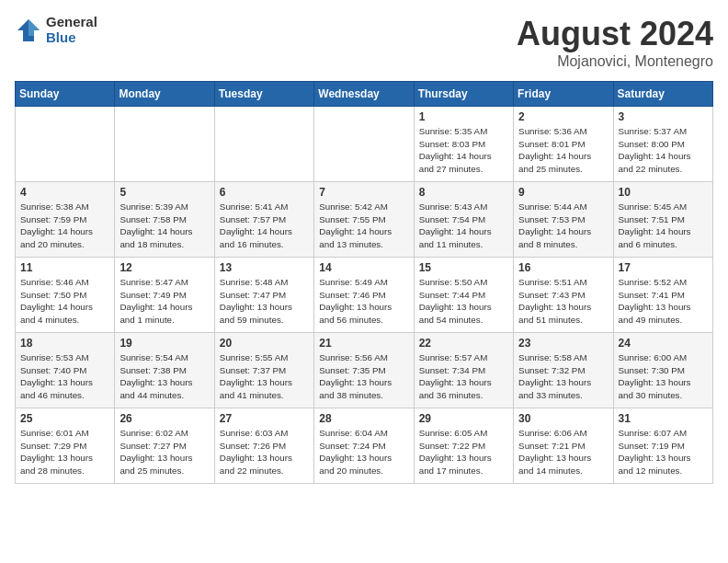  I want to click on day-info: Sunrise: 5:51 AMSunset: 7:43 PMDaylight:…, so click(563, 302).